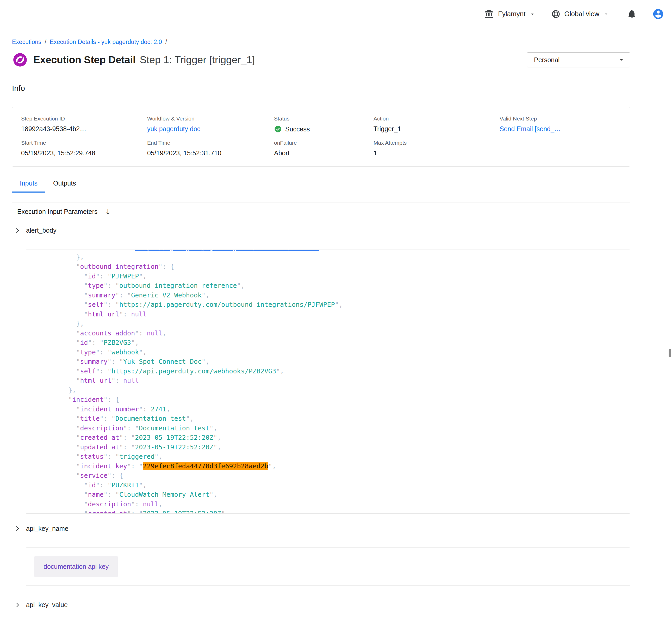 The image size is (672, 618). I want to click on code-token: outbound_integration, so click(119, 267).